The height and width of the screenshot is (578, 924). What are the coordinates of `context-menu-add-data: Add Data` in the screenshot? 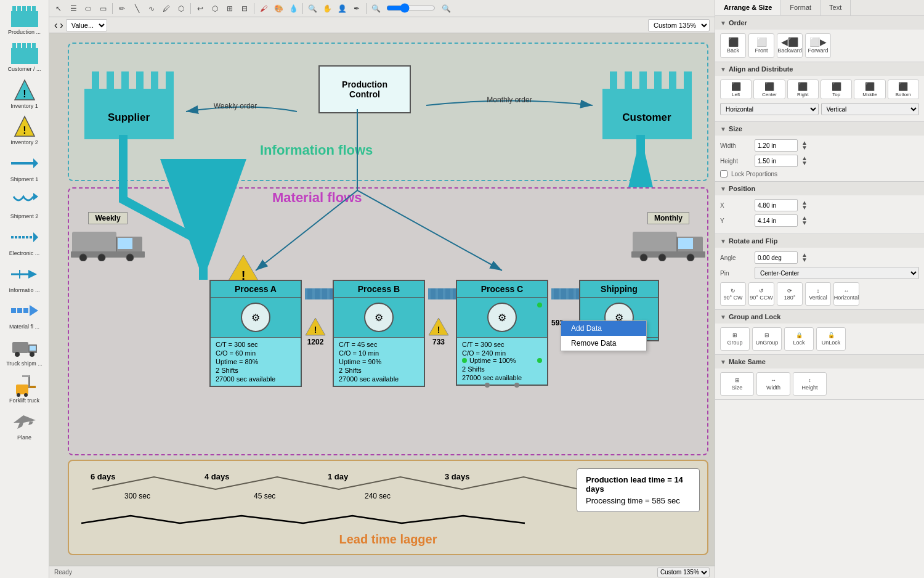 It's located at (604, 328).